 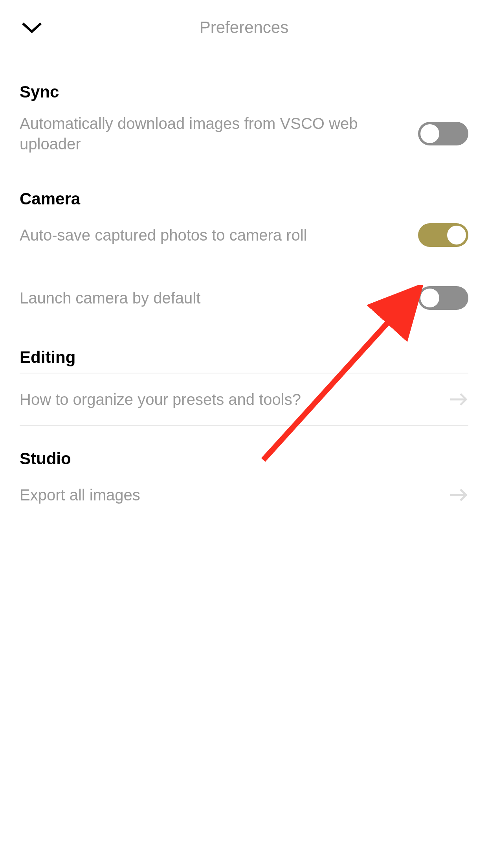 What do you see at coordinates (32, 28) in the screenshot?
I see `chevron-down-icon` at bounding box center [32, 28].